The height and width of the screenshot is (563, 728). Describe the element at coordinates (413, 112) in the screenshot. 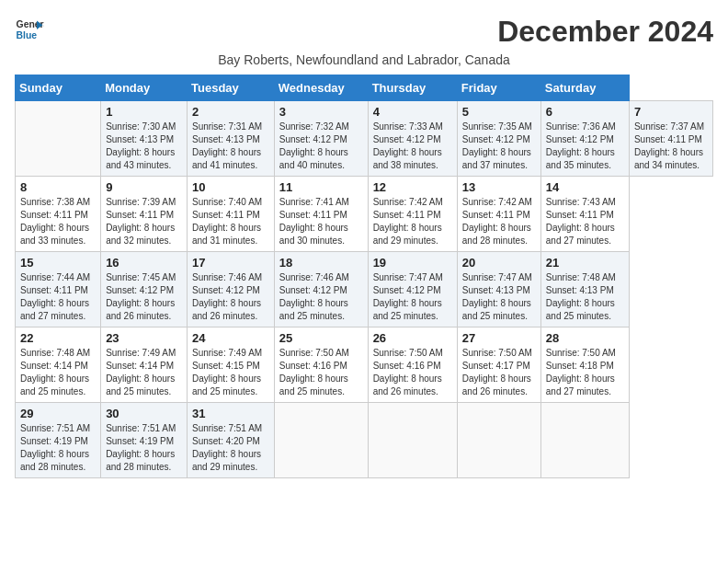

I see `day-number: 4` at that location.